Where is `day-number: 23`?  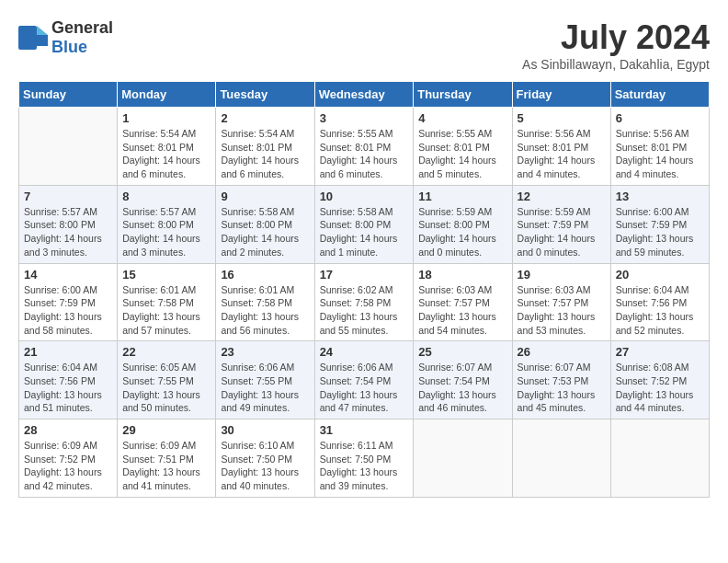 day-number: 23 is located at coordinates (265, 351).